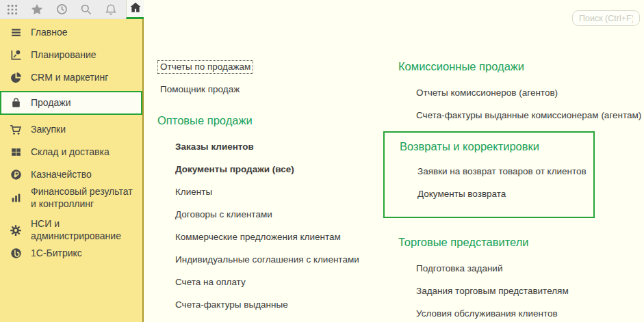 The image size is (644, 322). I want to click on nav-link: Коммерческие предложения клиентам, so click(258, 237).